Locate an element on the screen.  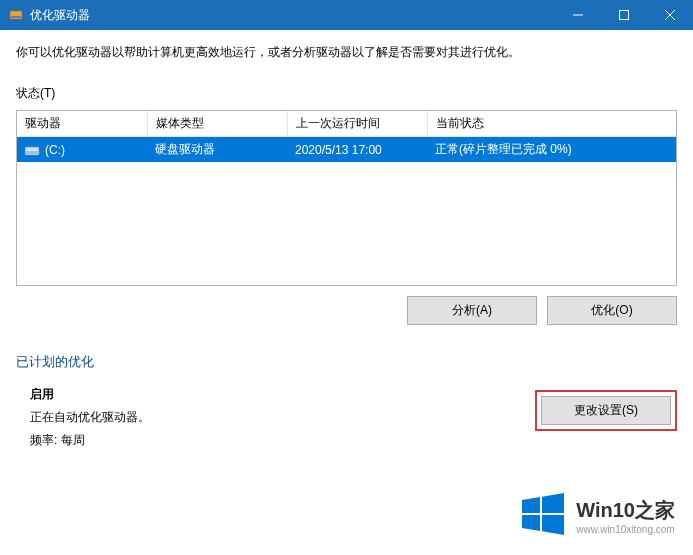
change-settings-highlight: 更改设置(S) is located at coordinates (606, 410).